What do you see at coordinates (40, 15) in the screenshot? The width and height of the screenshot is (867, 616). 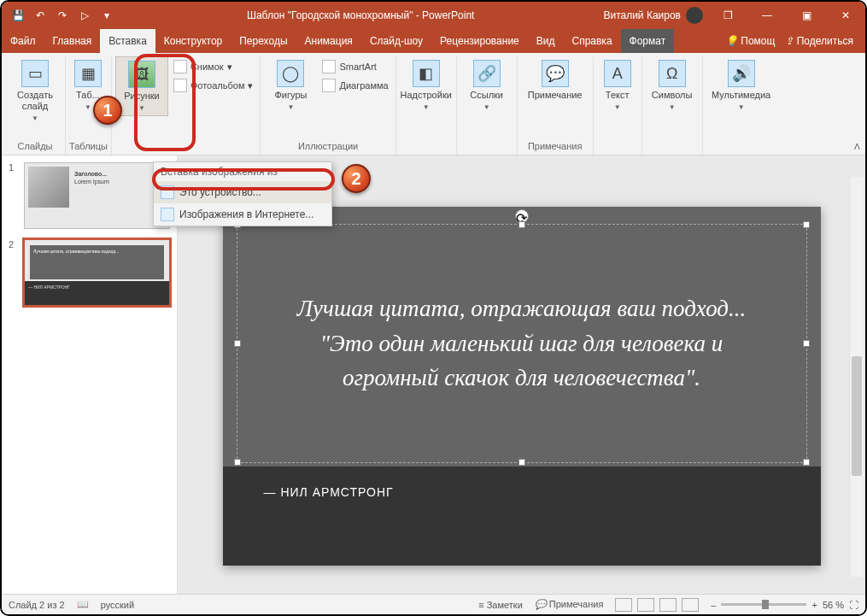 I see `undo-icon: ↶` at bounding box center [40, 15].